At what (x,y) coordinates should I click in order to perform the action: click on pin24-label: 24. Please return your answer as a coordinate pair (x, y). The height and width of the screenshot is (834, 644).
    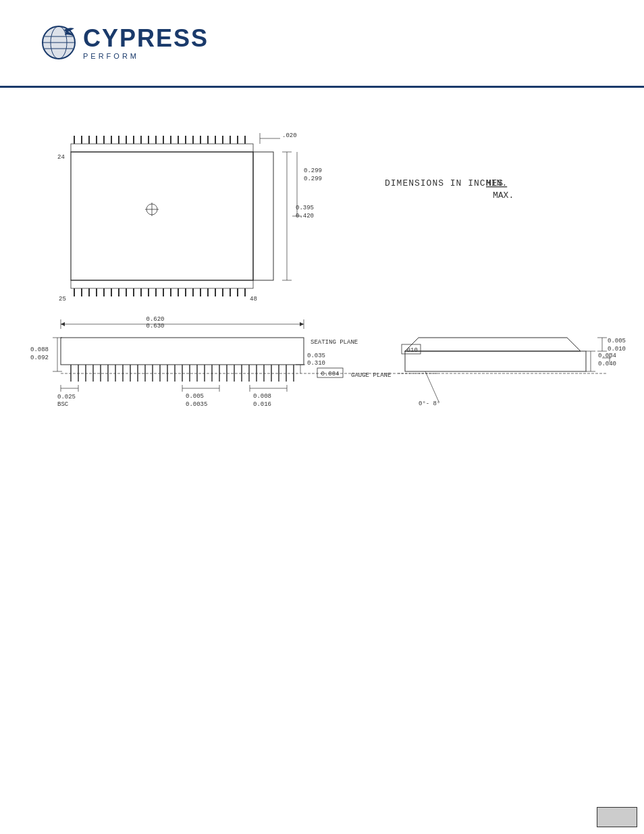
    Looking at the image, I should click on (61, 157).